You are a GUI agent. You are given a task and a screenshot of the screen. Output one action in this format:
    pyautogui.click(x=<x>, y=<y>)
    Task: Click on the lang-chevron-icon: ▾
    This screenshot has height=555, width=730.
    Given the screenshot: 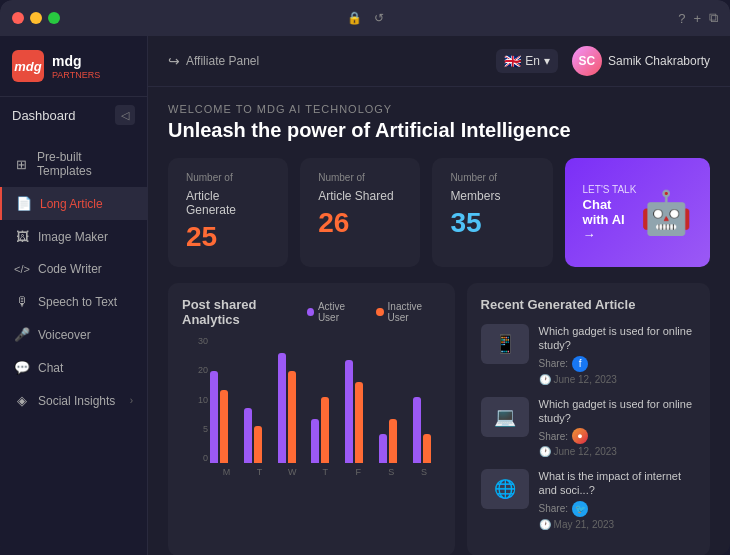 What is the action you would take?
    pyautogui.click(x=547, y=61)
    